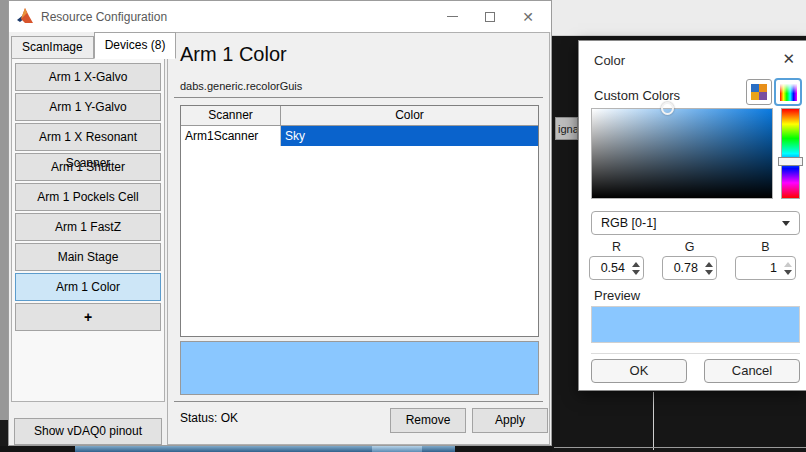 This screenshot has width=806, height=452. I want to click on sidebar-item-arm1-x-galvo: Arm 1 X-Galvo, so click(88, 77).